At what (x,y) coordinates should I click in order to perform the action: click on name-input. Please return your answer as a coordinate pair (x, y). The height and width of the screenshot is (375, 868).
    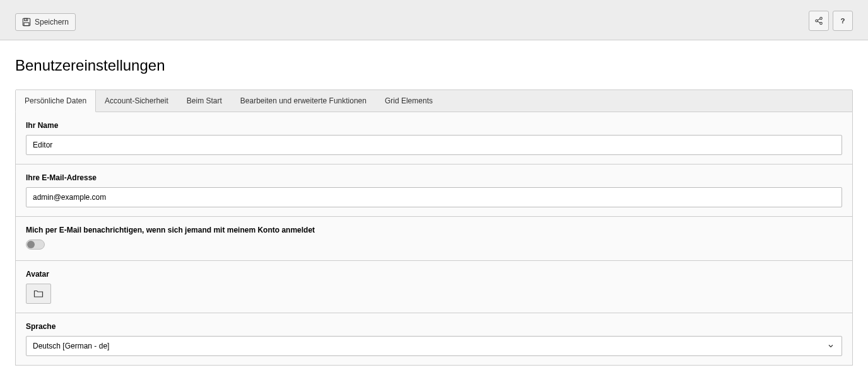
    Looking at the image, I should click on (434, 145).